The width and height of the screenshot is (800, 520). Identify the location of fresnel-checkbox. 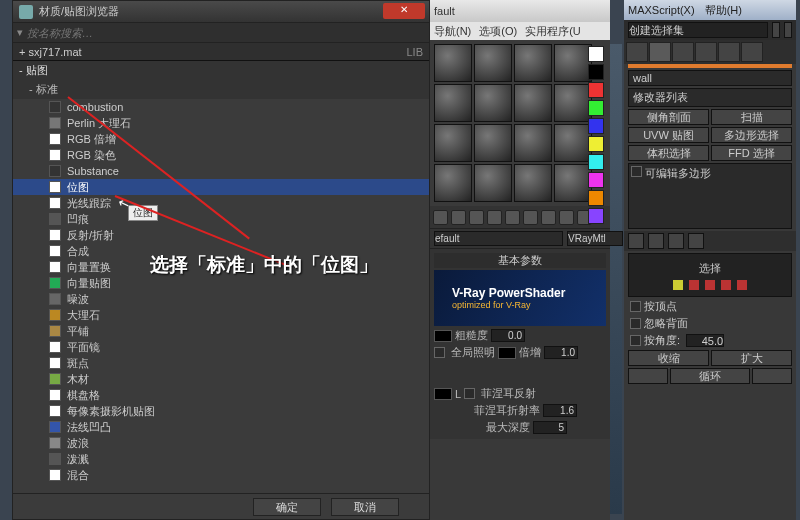
(470, 394).